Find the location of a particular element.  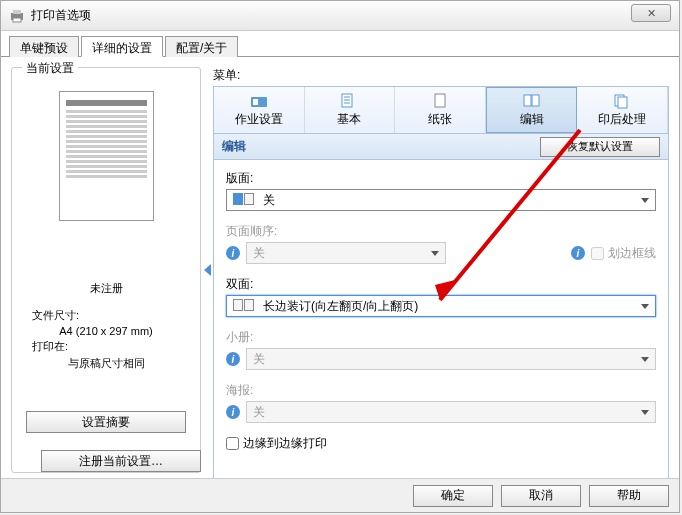

layout-label: 版面: is located at coordinates (441, 178).